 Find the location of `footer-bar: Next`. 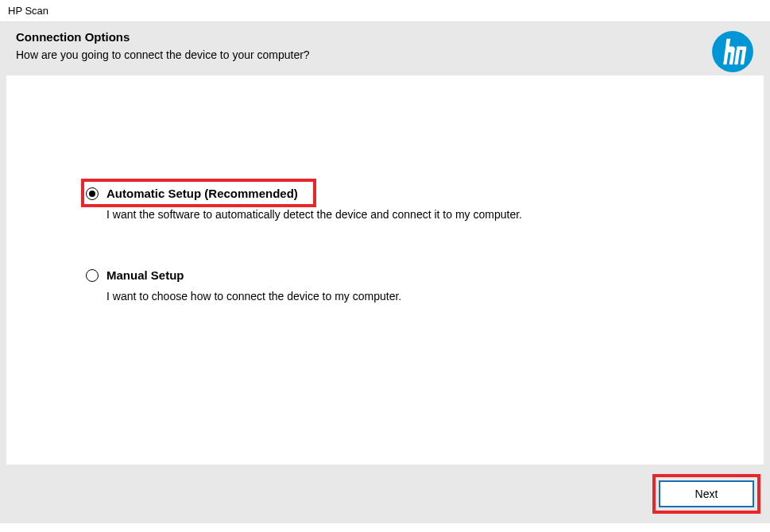

footer-bar: Next is located at coordinates (385, 497).